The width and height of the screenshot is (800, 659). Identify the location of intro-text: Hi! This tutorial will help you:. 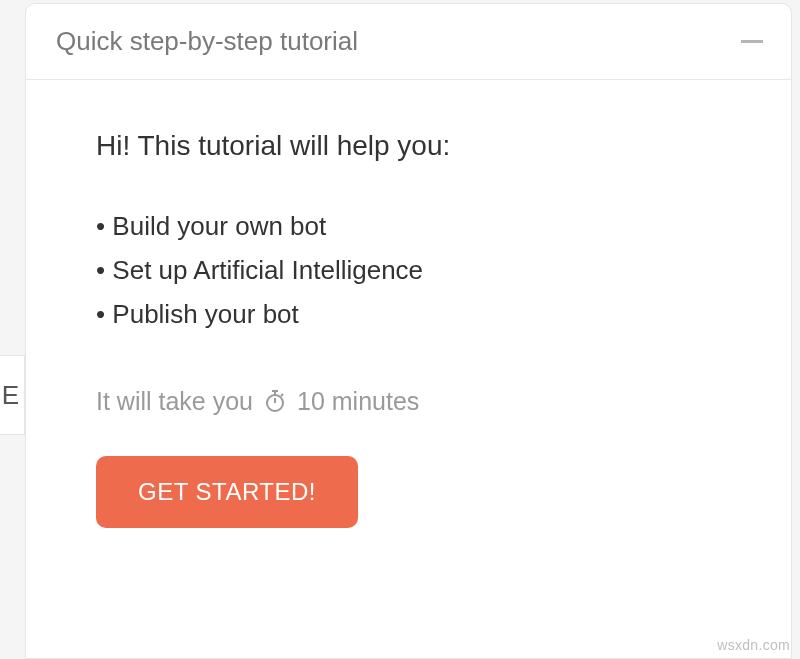
(414, 146).